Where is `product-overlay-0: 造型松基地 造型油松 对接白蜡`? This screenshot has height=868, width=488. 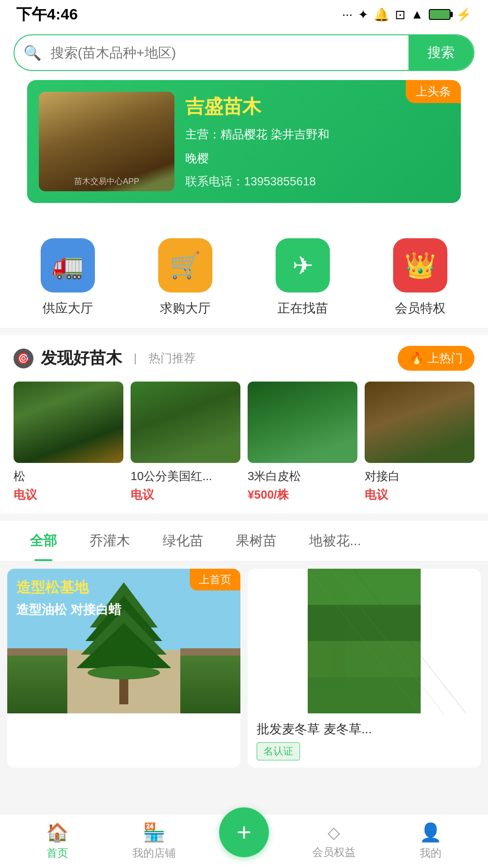 product-overlay-0: 造型松基地 造型油松 对接白蜡 is located at coordinates (124, 598).